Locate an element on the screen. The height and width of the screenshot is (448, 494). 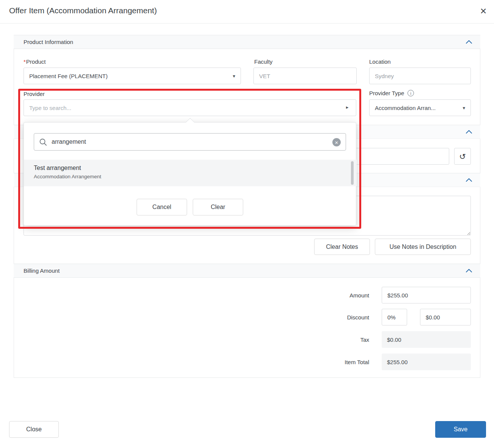
result-subtitle: Accommodation Arrangement is located at coordinates (195, 177).